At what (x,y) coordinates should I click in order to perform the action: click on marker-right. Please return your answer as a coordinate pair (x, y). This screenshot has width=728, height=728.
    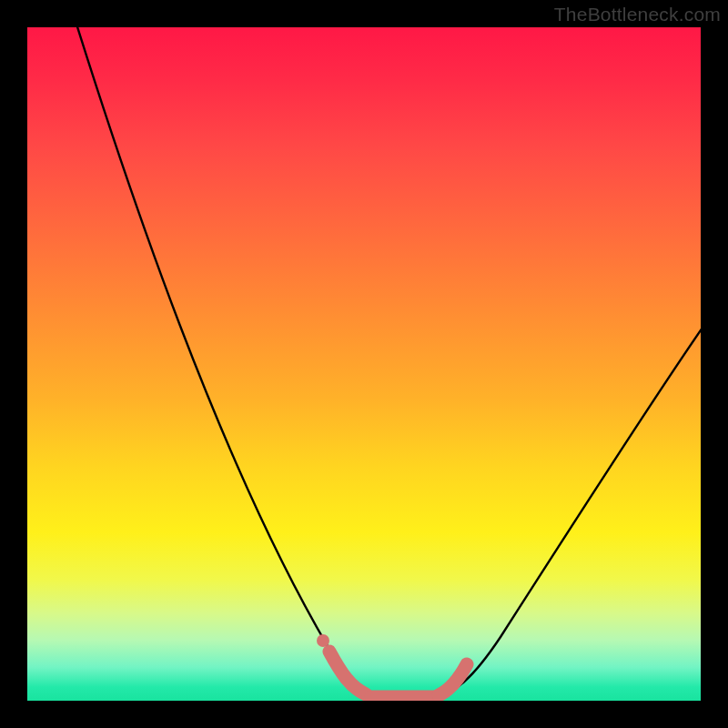
    Looking at the image, I should click on (453, 680).